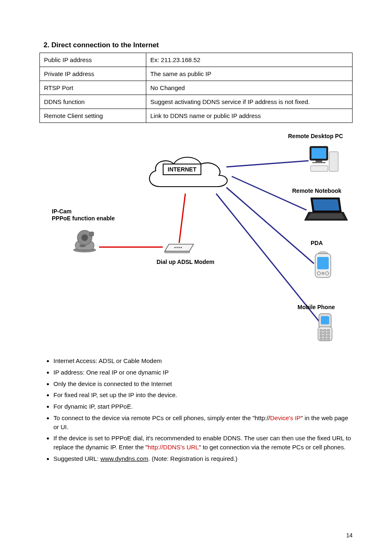 The height and width of the screenshot is (555, 392). I want to click on modem-icon, so click(179, 247).